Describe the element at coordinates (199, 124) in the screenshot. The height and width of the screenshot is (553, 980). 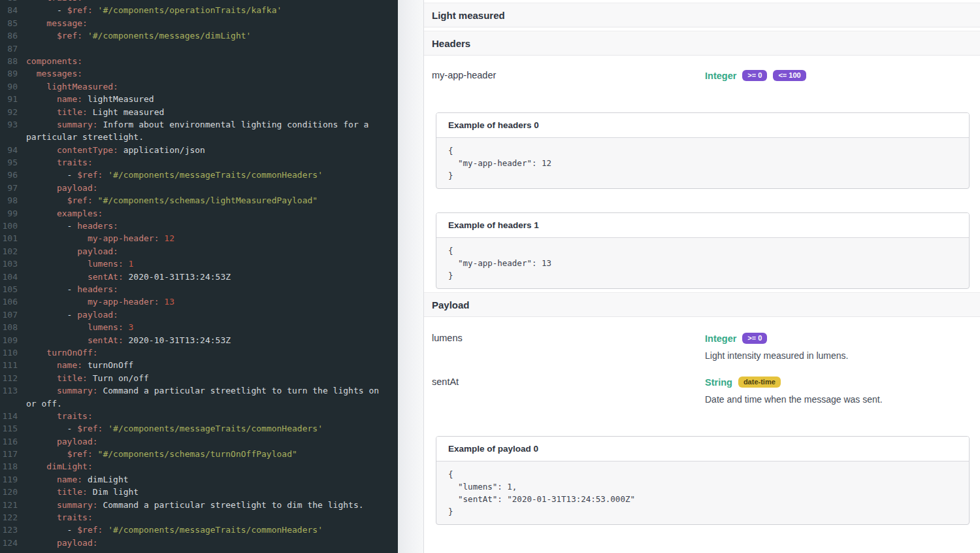
I see `code-line: 93 summary: Inform about environmental l…` at that location.